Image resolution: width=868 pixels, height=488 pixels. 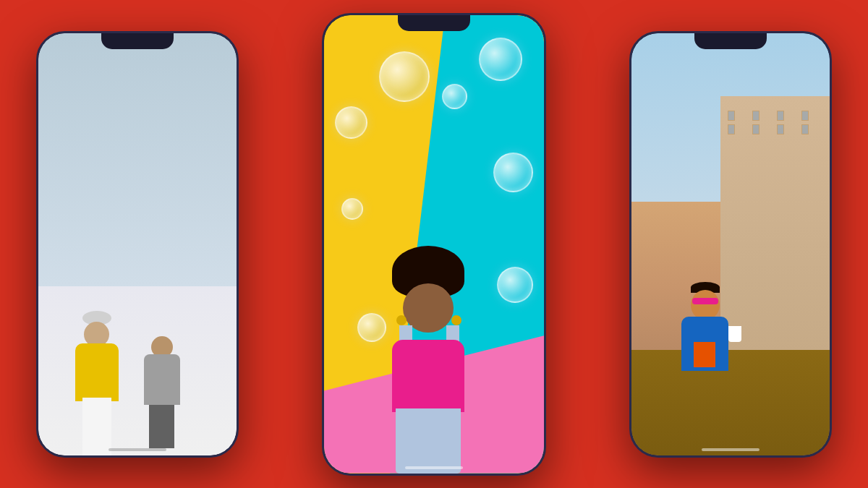 What do you see at coordinates (428, 441) in the screenshot?
I see `center-overalls` at bounding box center [428, 441].